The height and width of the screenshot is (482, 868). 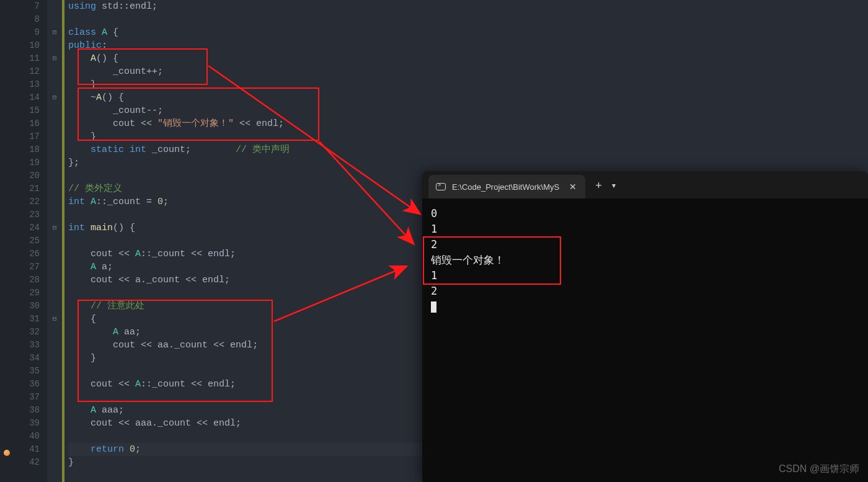 What do you see at coordinates (27, 385) in the screenshot?
I see `line-number: 36` at bounding box center [27, 385].